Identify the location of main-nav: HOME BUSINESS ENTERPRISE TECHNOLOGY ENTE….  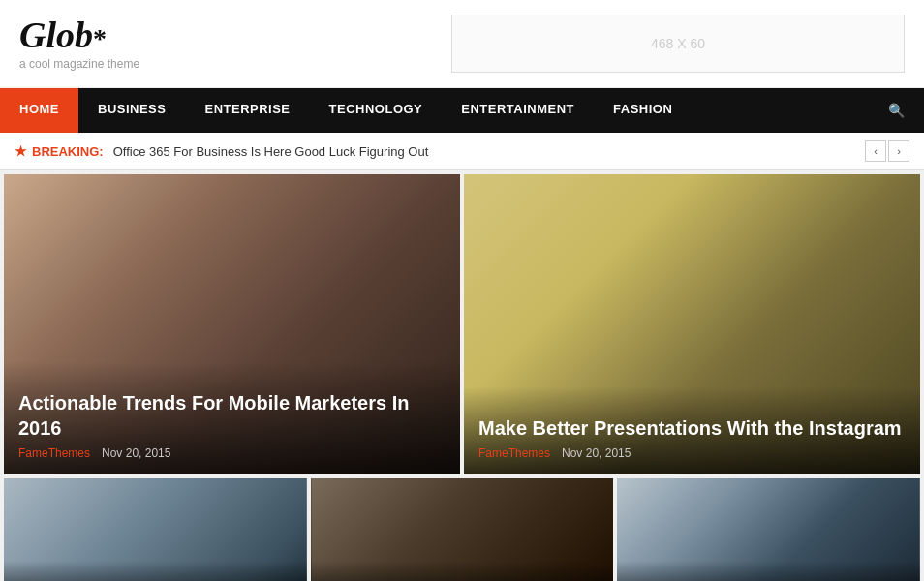
(462, 110).